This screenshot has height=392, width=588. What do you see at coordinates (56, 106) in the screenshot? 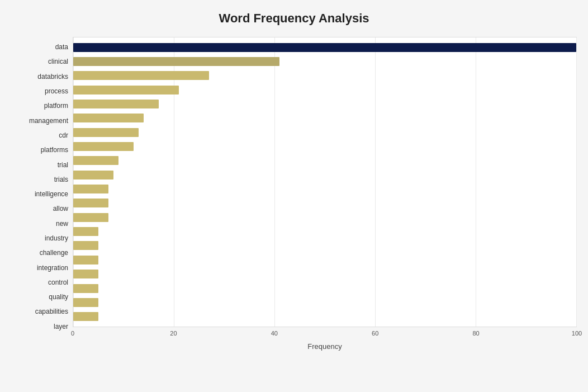
I see `y-label: platform` at bounding box center [56, 106].